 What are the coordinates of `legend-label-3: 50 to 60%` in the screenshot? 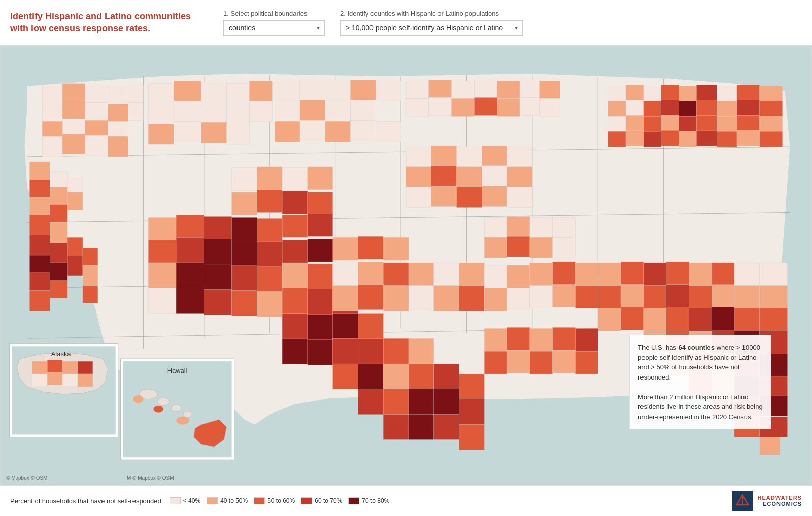 It's located at (281, 501).